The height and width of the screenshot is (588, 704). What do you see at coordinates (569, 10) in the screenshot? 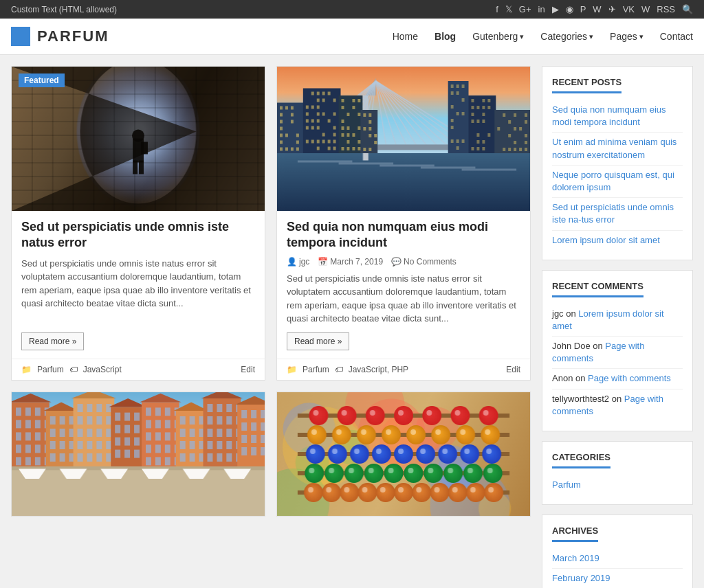
I see `instagram-icon: ◉` at bounding box center [569, 10].